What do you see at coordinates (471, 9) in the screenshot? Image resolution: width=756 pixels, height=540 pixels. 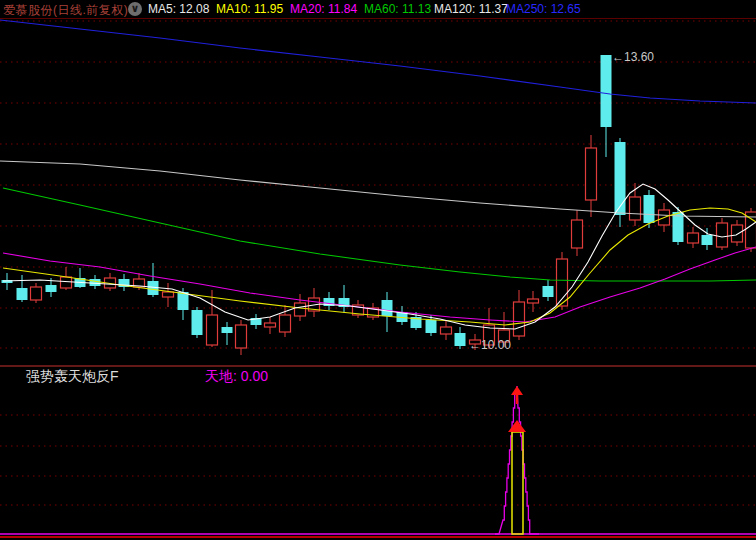 I see `ma-label-ma120: MA120: 11.37` at bounding box center [471, 9].